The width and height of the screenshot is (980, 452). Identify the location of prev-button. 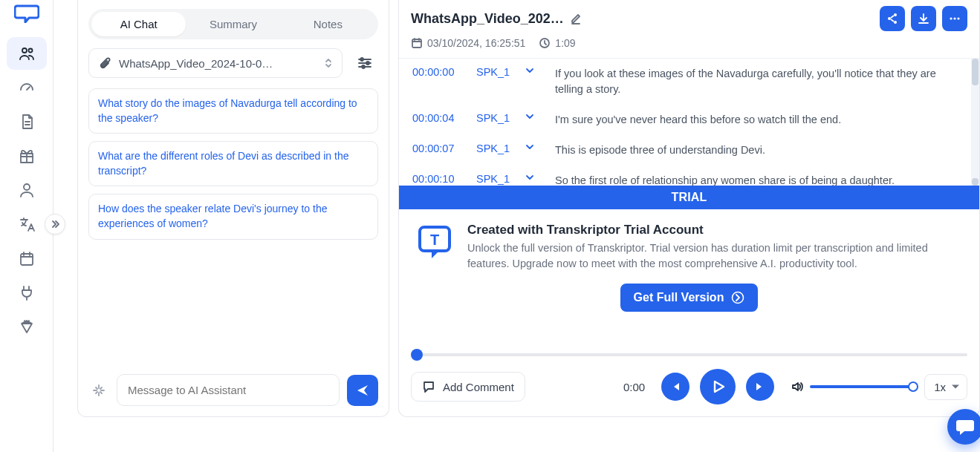
(675, 387).